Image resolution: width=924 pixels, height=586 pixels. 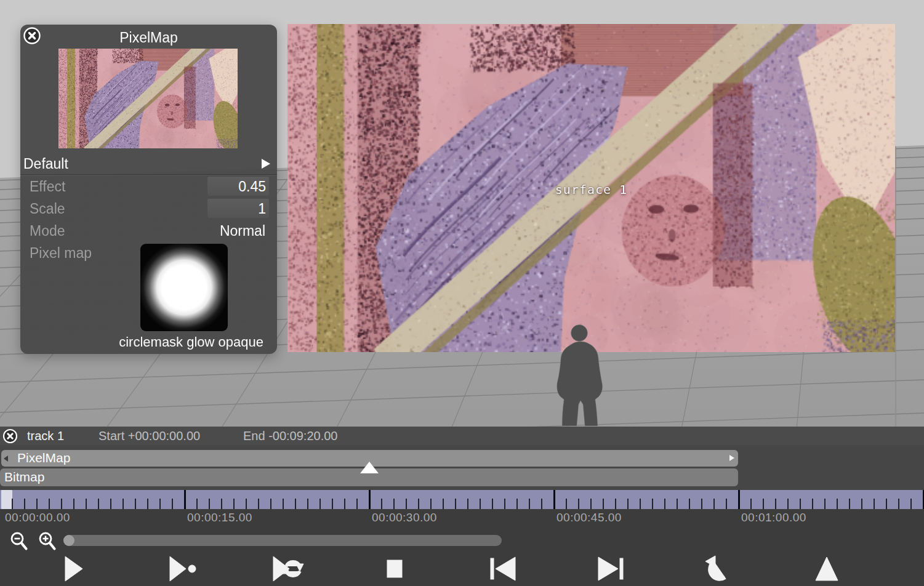 I want to click on expand-arrow-icon, so click(x=266, y=164).